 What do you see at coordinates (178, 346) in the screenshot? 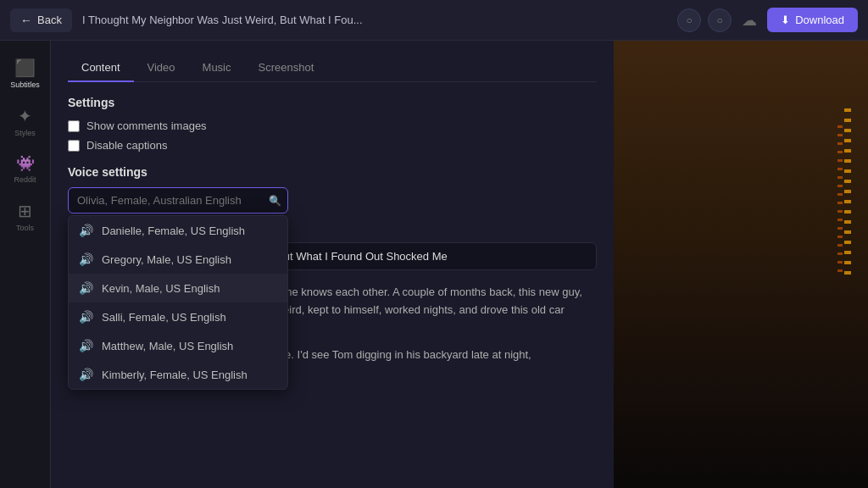
I see `voice-option-matthew: 🔊 Matthew, Male, US English` at bounding box center [178, 346].